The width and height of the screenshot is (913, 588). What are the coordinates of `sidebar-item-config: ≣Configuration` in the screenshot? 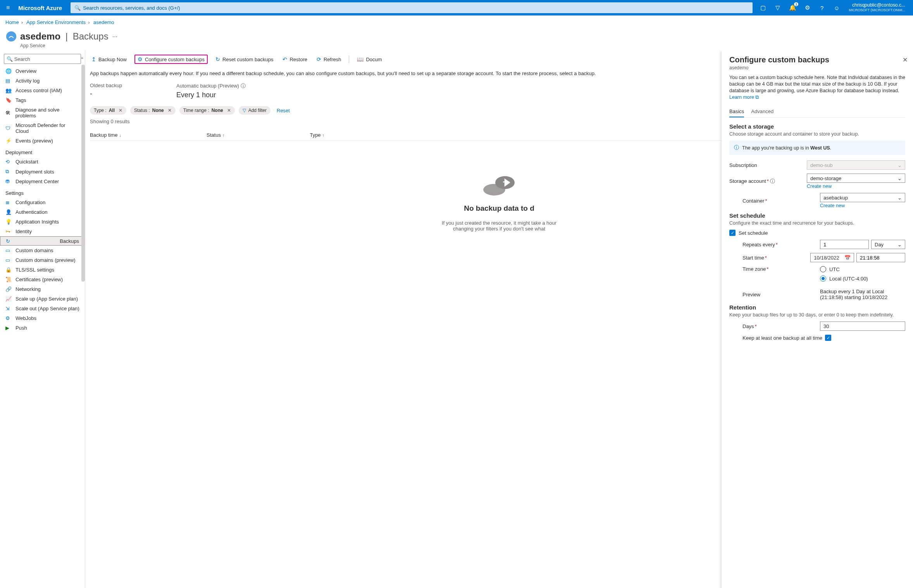 It's located at (43, 202).